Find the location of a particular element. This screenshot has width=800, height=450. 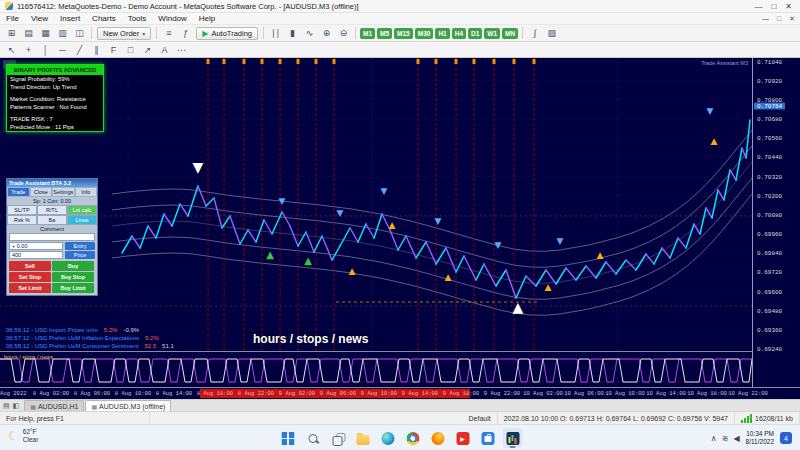

search-button is located at coordinates (313, 438).